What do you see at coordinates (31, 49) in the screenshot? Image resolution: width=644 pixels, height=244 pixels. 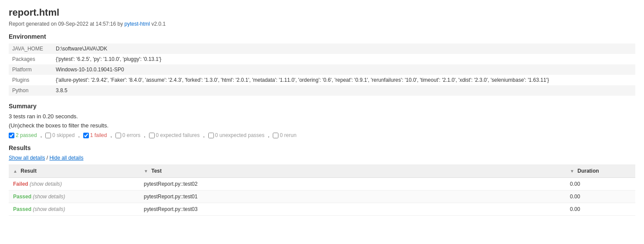 I see `env-key: JAVA_HOME` at bounding box center [31, 49].